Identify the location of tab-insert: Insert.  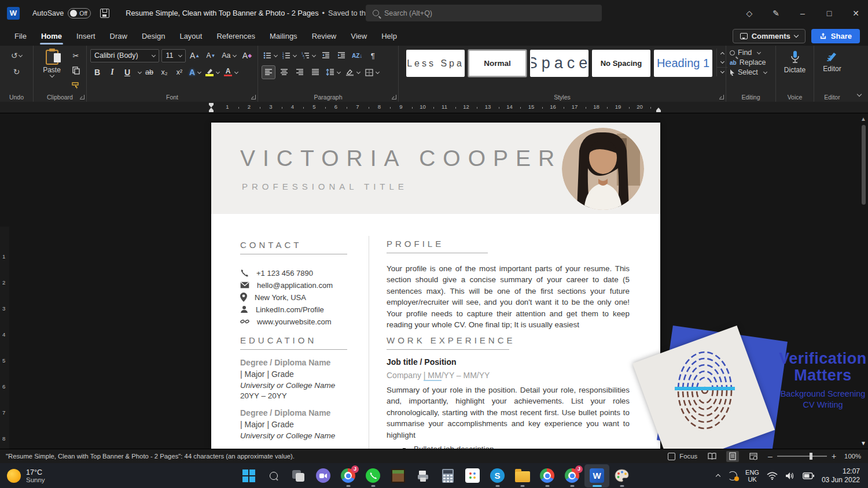
(86, 36).